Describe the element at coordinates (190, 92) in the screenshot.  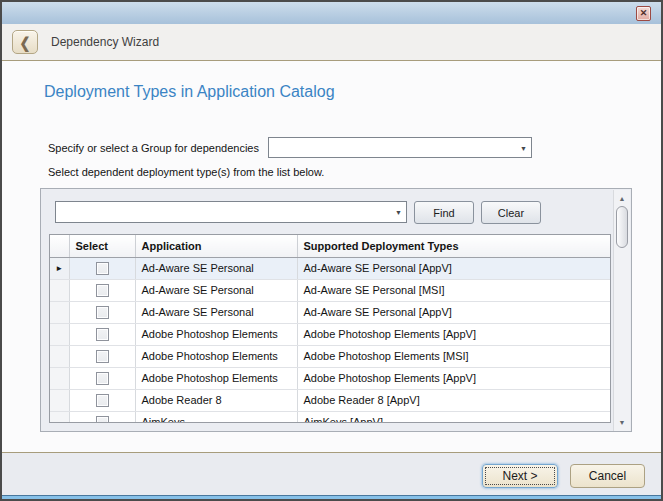
I see `page-title: Deployment Types in Application Catalog` at that location.